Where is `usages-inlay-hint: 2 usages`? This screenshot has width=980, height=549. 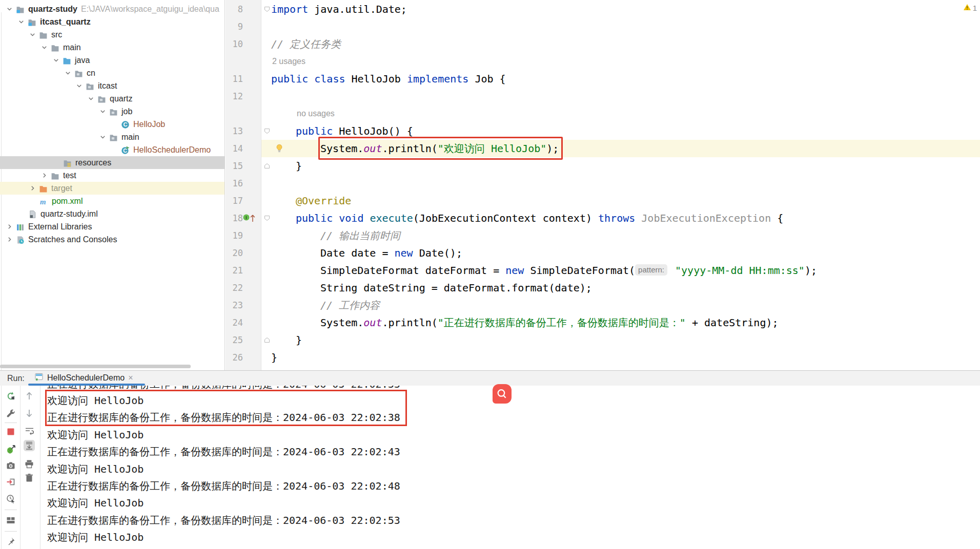
usages-inlay-hint: 2 usages is located at coordinates (603, 61).